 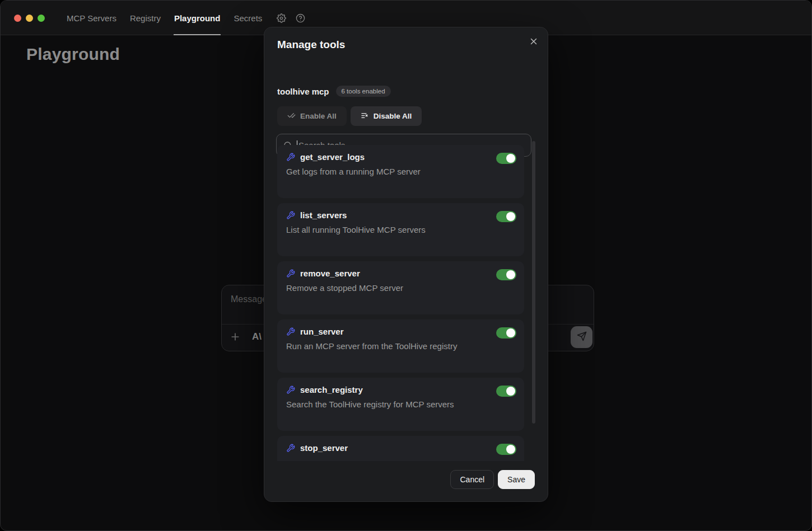 I want to click on tool-name: search_registry, so click(x=332, y=389).